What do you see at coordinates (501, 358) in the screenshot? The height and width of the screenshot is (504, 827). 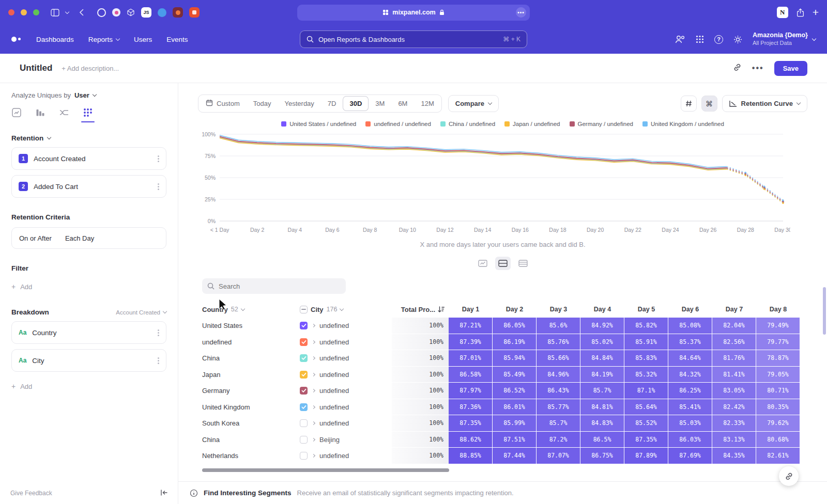 I see `table-row: Chinaundefined100%87.01%85.94%85.66%84.8…` at bounding box center [501, 358].